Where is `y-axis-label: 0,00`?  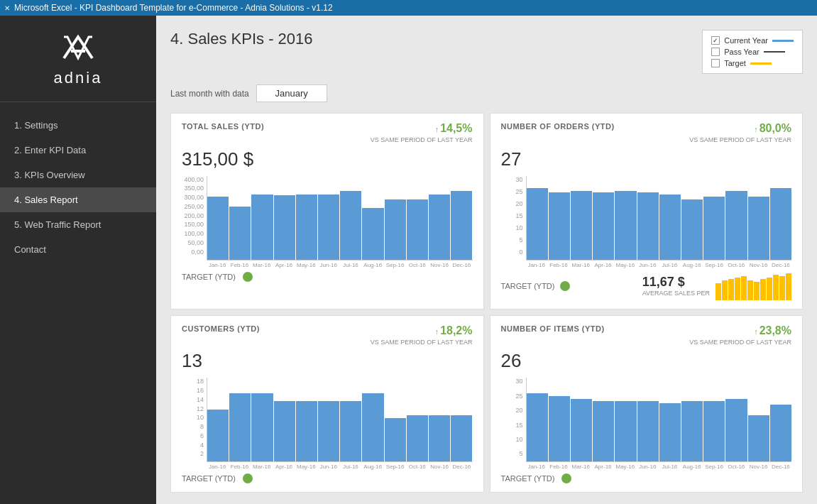
y-axis-label: 0,00 is located at coordinates (193, 252).